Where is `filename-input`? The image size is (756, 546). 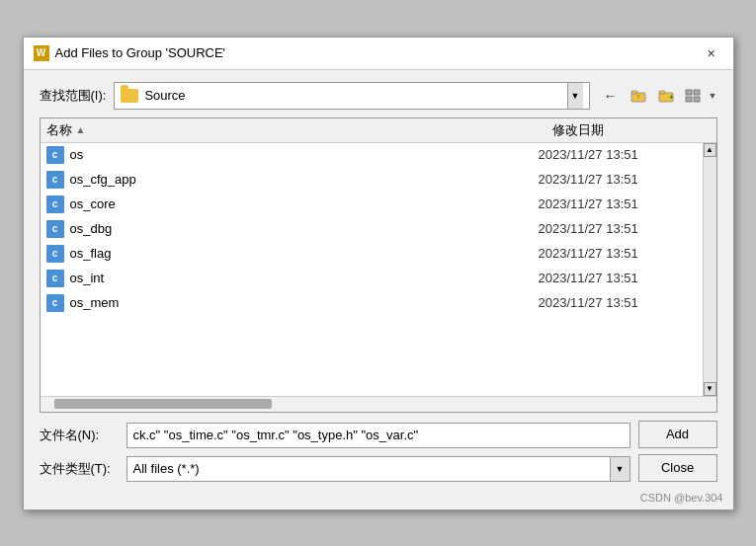
filename-input is located at coordinates (378, 435).